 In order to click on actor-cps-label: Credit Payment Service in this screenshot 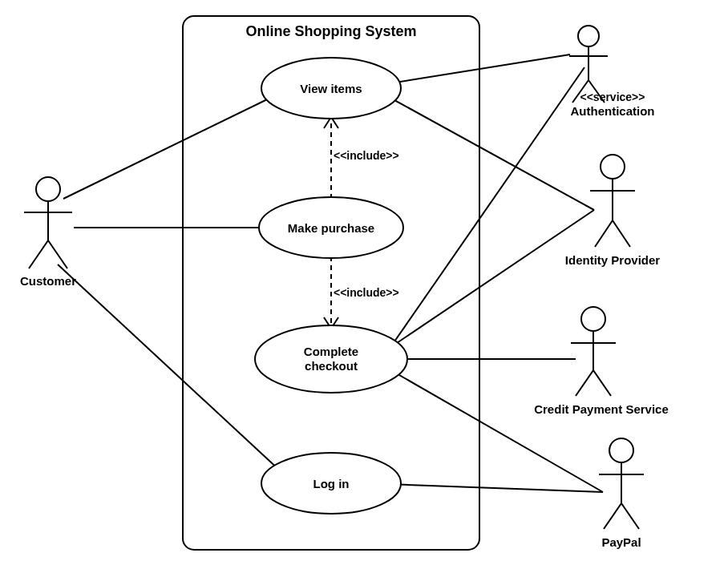, I will do `click(601, 409)`.